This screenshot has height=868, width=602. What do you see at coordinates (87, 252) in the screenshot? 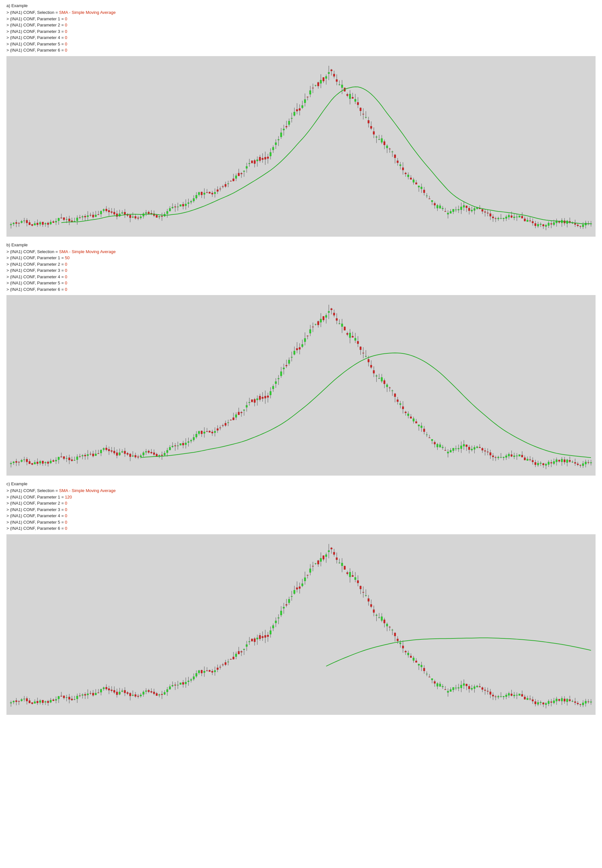
I see `example-b-selection-val: SMA - Simple Moving Average` at bounding box center [87, 252].